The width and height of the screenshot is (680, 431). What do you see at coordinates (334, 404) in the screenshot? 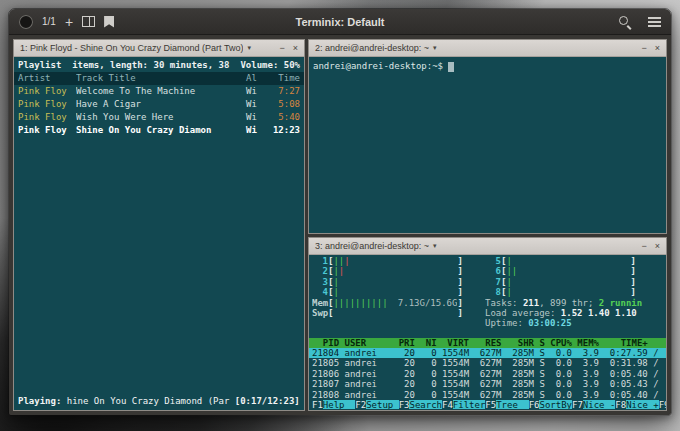
I see `fkey-help: F1Help` at bounding box center [334, 404].